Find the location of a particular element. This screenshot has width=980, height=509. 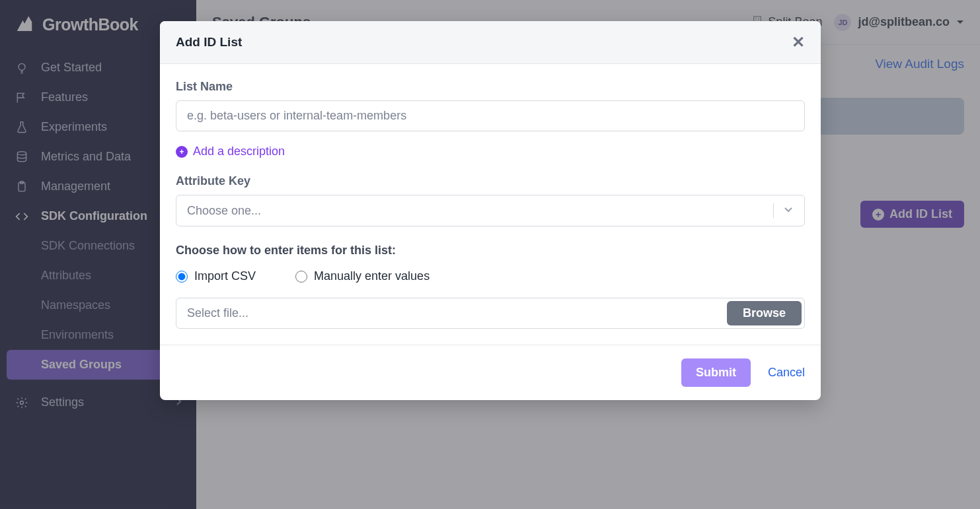

browse-button: Browse is located at coordinates (764, 313).